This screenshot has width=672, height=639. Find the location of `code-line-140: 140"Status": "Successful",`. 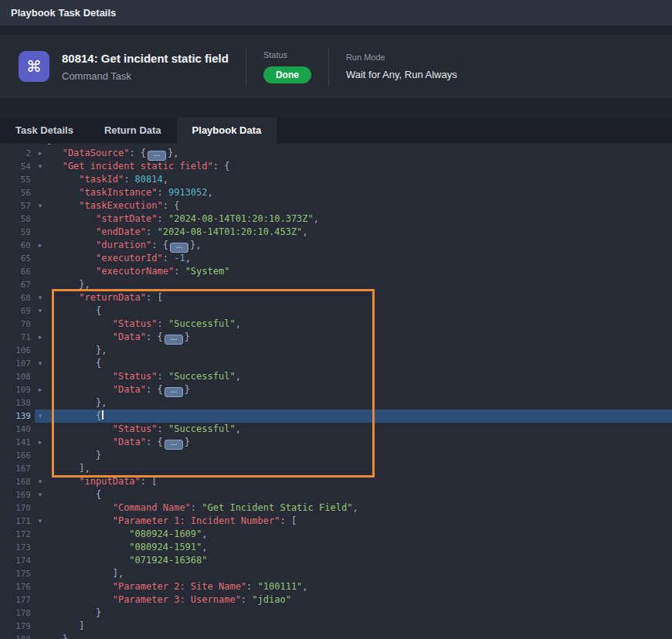

code-line-140: 140"Status": "Successful", is located at coordinates (336, 430).